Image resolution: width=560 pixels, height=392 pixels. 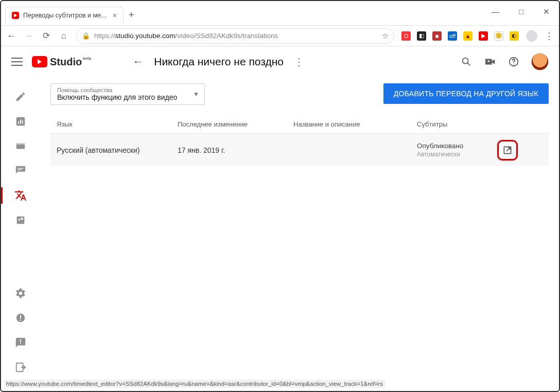 I want to click on browser-toolbar: ← → ⟳ ⌂ 🔒 https://studio.youtube.com/vid…, so click(x=280, y=36).